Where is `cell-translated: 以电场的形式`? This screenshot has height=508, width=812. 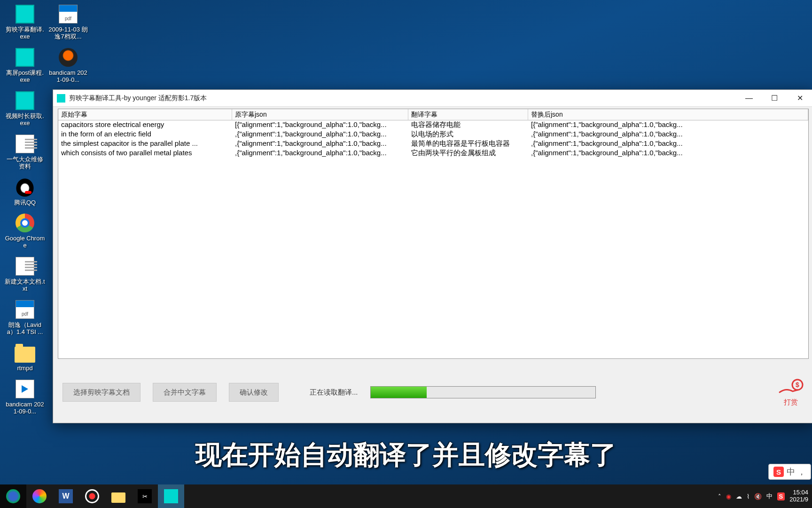
cell-translated: 以电场的形式 is located at coordinates (468, 135).